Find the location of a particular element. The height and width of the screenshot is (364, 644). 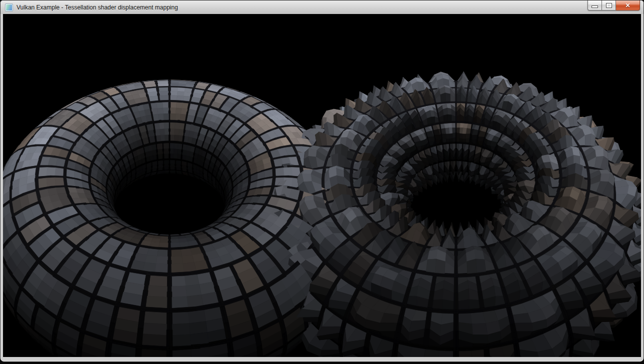

maximize-icon is located at coordinates (609, 6).